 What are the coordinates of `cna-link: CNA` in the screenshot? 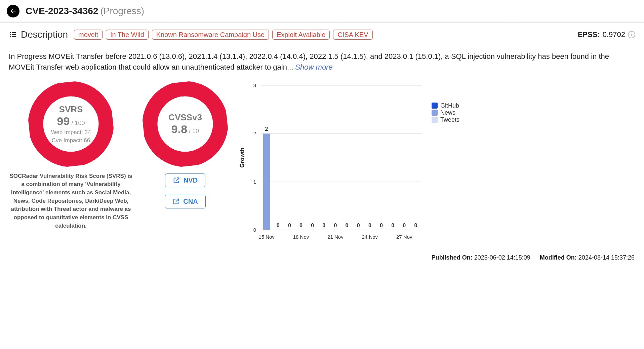 It's located at (185, 202).